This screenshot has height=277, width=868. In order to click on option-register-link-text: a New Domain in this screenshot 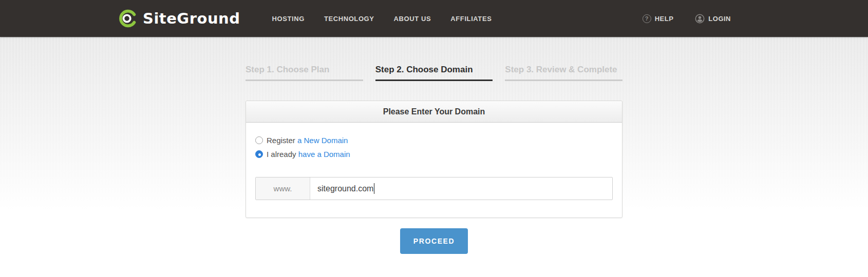, I will do `click(323, 141)`.